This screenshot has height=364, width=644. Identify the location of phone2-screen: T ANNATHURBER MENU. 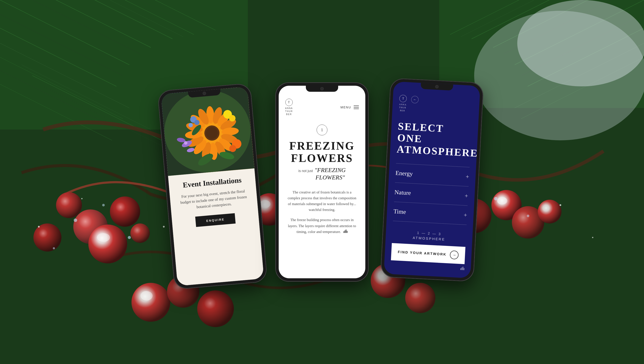
(322, 182).